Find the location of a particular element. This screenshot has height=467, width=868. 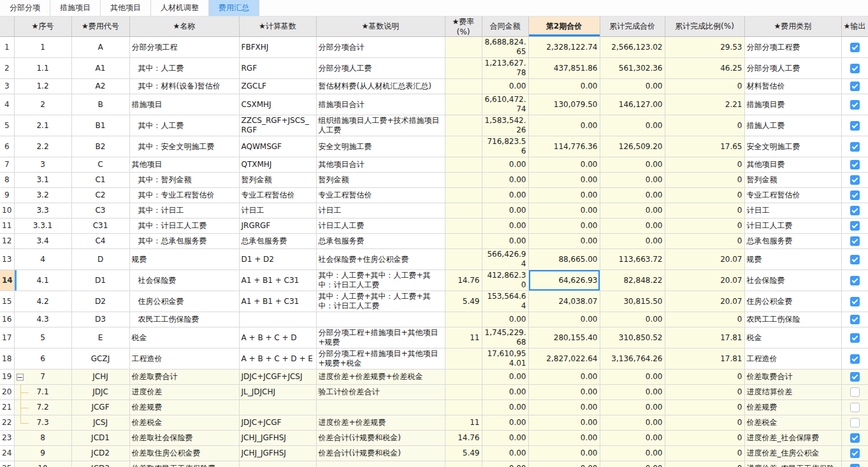

row-number: 15 is located at coordinates (7, 302).